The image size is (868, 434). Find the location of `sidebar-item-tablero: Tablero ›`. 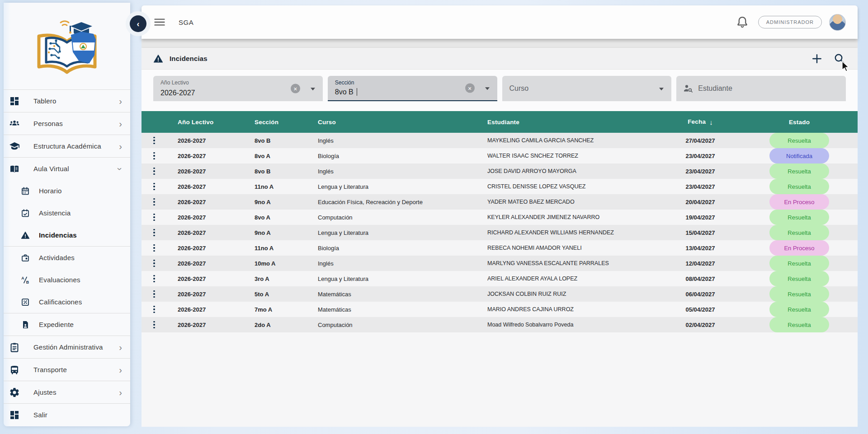

sidebar-item-tablero: Tablero › is located at coordinates (67, 101).